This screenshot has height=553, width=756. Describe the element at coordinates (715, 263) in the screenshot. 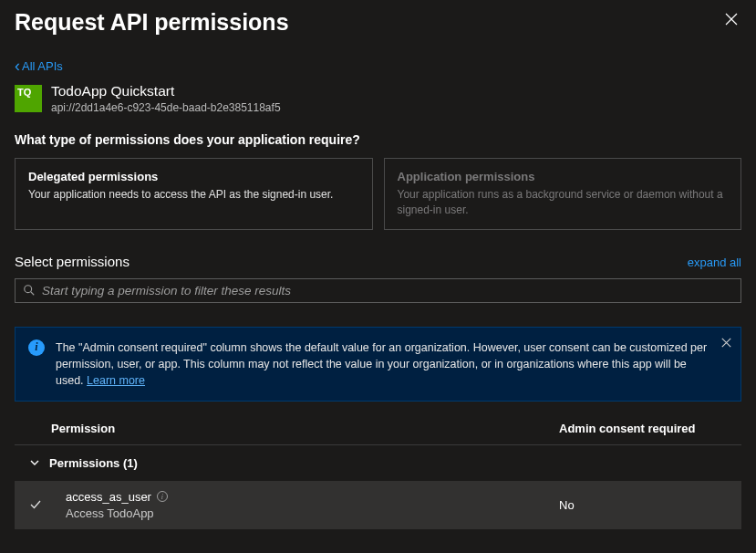

I see `expand-all-link: expand all` at that location.